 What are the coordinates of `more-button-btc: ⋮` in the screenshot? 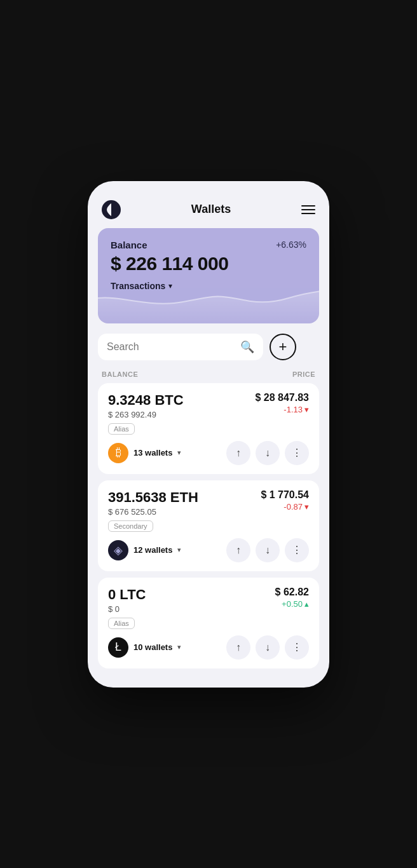 It's located at (297, 453).